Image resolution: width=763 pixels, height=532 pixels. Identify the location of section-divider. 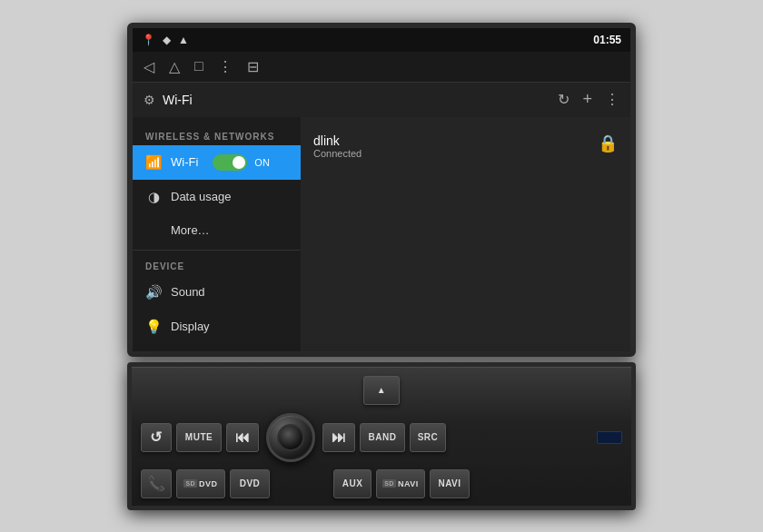
(216, 251).